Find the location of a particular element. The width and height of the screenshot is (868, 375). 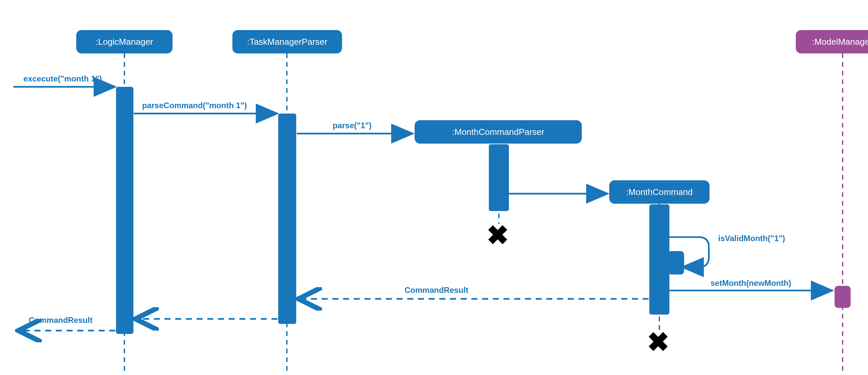

activation-month-command is located at coordinates (659, 259).